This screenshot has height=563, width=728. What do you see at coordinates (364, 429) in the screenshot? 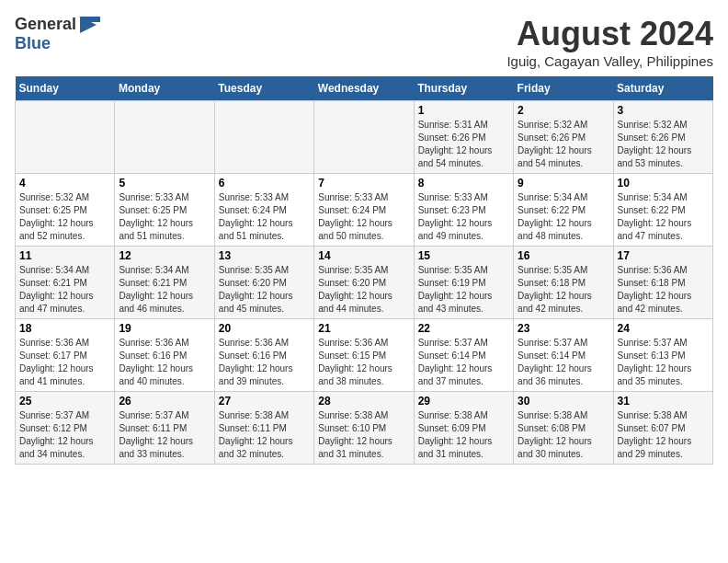
I see `table-row: 28Sunrise: 5:38 AM Sunset: 6:10 PM Dayli…` at bounding box center [364, 429].